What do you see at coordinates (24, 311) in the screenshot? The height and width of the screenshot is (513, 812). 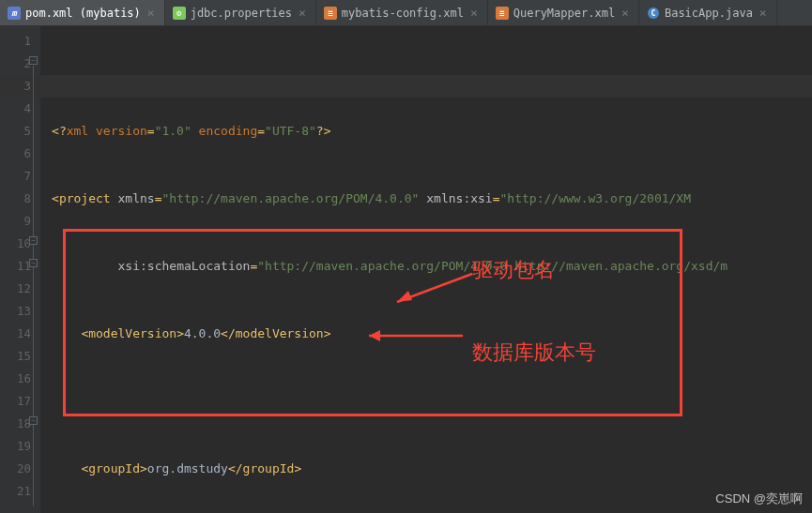 I see `line-number: 13` at bounding box center [24, 311].